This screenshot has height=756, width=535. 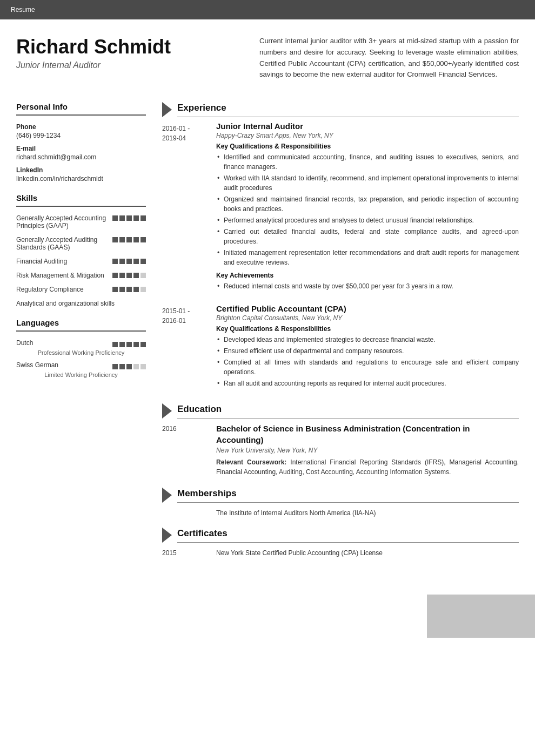 I want to click on exp-bullet-item: Organized and maintained financial recor…, so click(x=367, y=204).